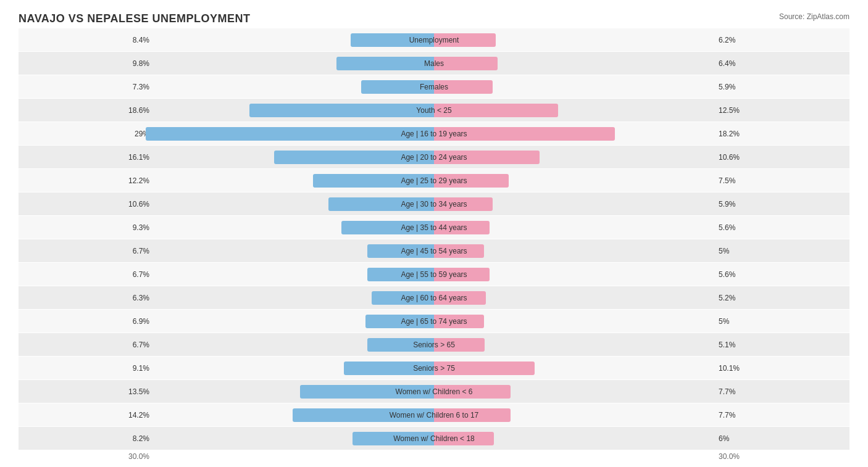 The image size is (868, 467). Describe the element at coordinates (434, 368) in the screenshot. I see `bars-area: Seniors > 75` at that location.